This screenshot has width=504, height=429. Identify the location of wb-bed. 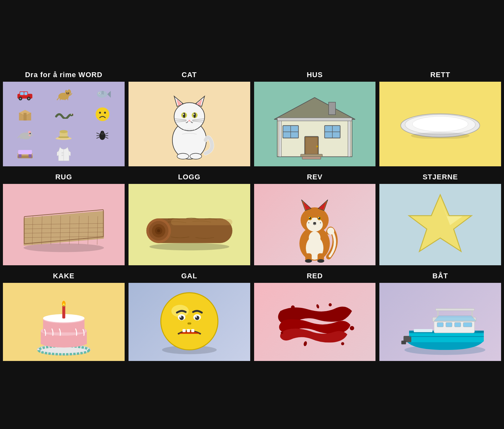
(25, 154).